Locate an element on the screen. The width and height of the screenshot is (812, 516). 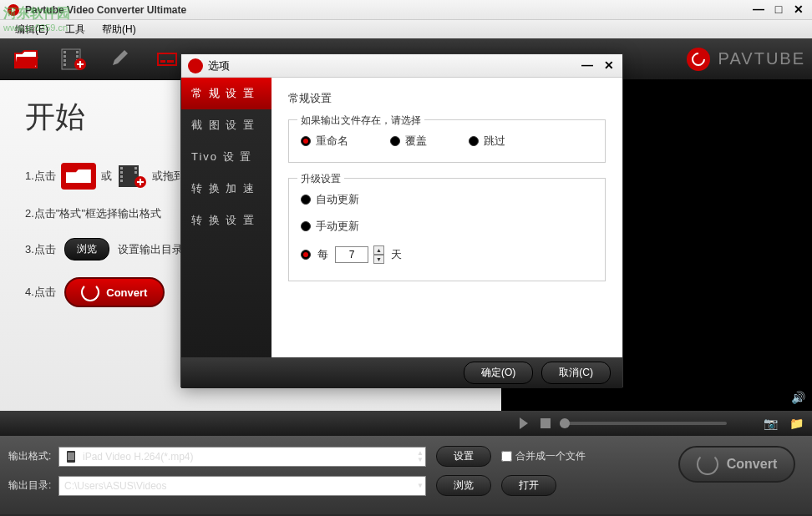
radio-auto-circle is located at coordinates (306, 200).